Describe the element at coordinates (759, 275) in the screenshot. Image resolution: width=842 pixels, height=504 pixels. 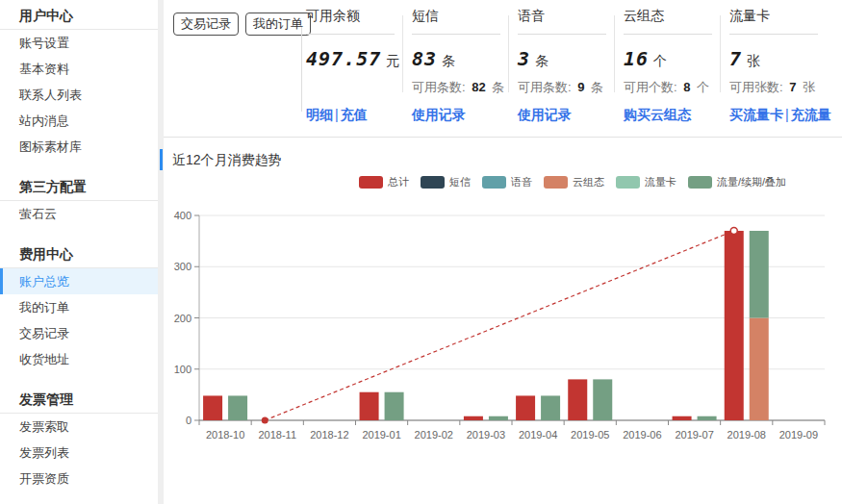
I see `bar-流量/续期/叠加-2019-08` at that location.